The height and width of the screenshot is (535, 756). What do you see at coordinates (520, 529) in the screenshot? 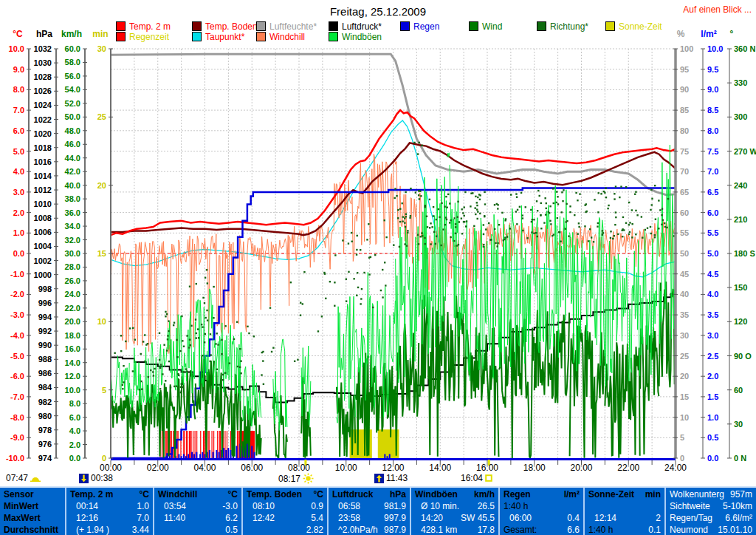
I see `value-regen-2: Gesamt:` at bounding box center [520, 529].